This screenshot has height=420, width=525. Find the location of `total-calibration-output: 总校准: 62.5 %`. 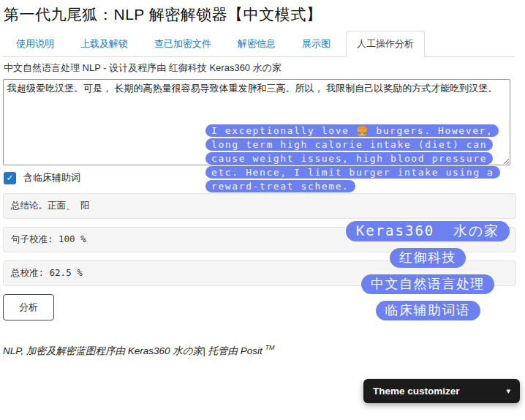

total-calibration-output: 总校准: 62.5 % is located at coordinates (260, 274).